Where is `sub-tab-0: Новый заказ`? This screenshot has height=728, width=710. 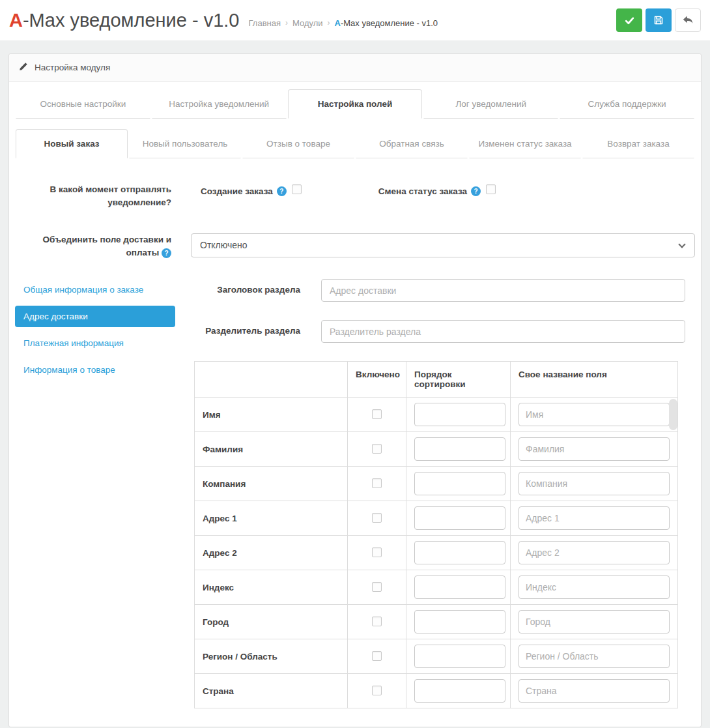
sub-tab-0: Новый заказ is located at coordinates (72, 143).